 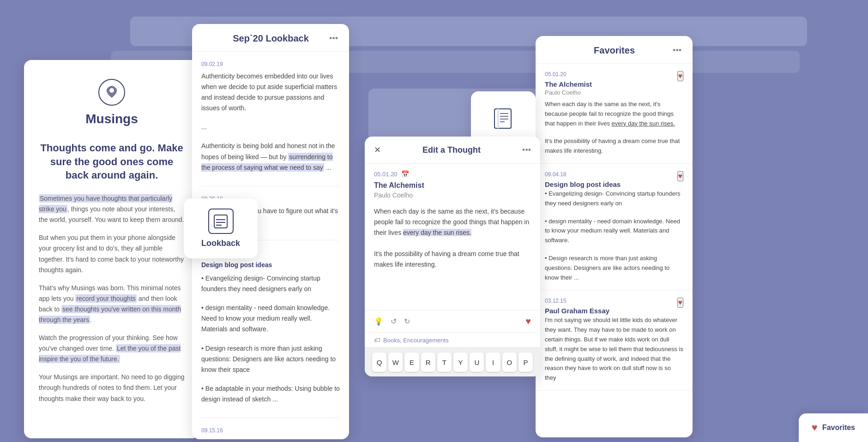 What do you see at coordinates (526, 150) in the screenshot?
I see `edit-more-btn: •••` at bounding box center [526, 150].